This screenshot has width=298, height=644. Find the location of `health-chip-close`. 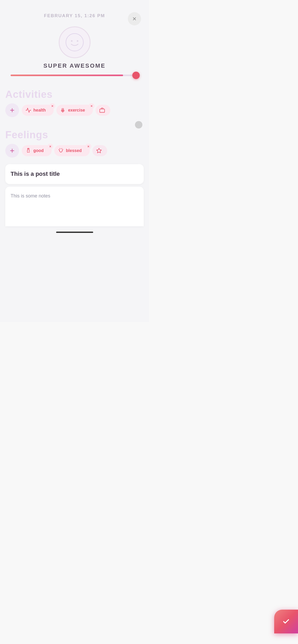

health-chip-close is located at coordinates (52, 106).